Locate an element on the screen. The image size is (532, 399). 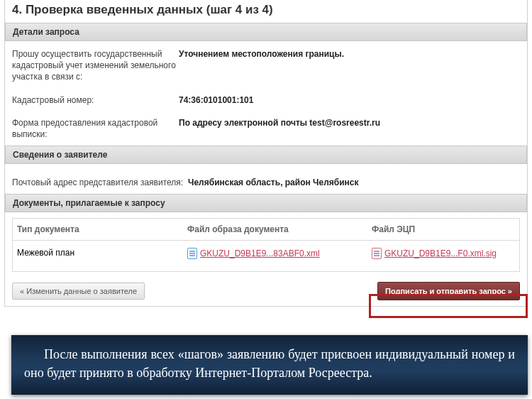
row-cadnum: Кадастровый номер: 74:36:0101001:101 is located at coordinates (266, 100).